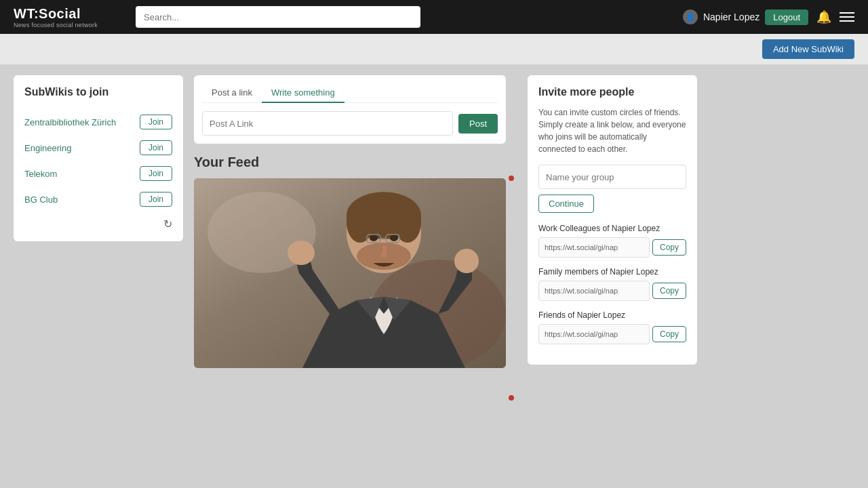  What do you see at coordinates (41, 174) in the screenshot?
I see `subwiki-name-2: Telekom` at bounding box center [41, 174].